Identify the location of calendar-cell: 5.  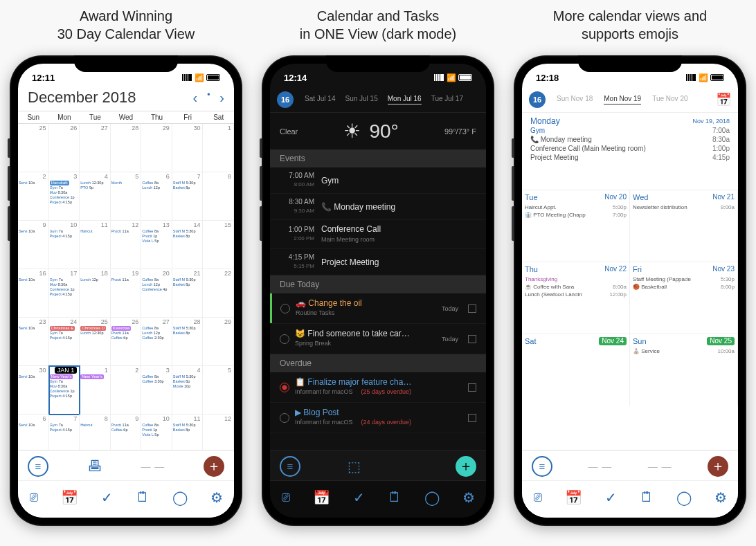
(219, 390).